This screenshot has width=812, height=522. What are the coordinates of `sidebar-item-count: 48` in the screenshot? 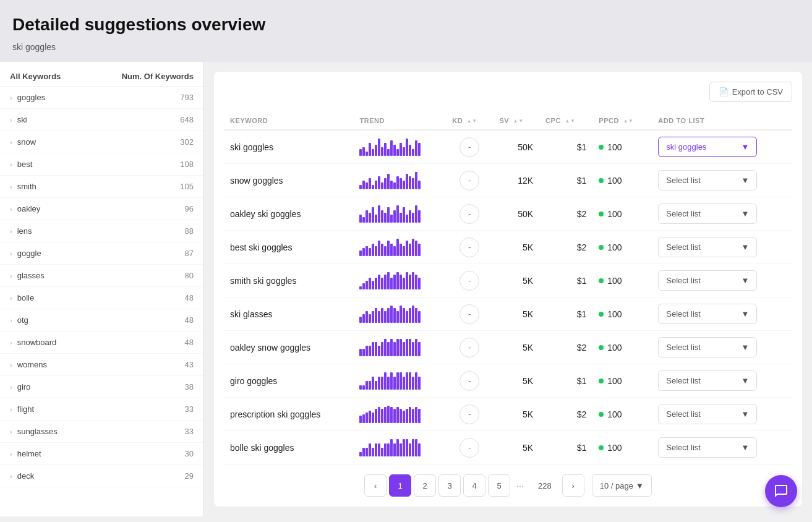 It's located at (189, 343).